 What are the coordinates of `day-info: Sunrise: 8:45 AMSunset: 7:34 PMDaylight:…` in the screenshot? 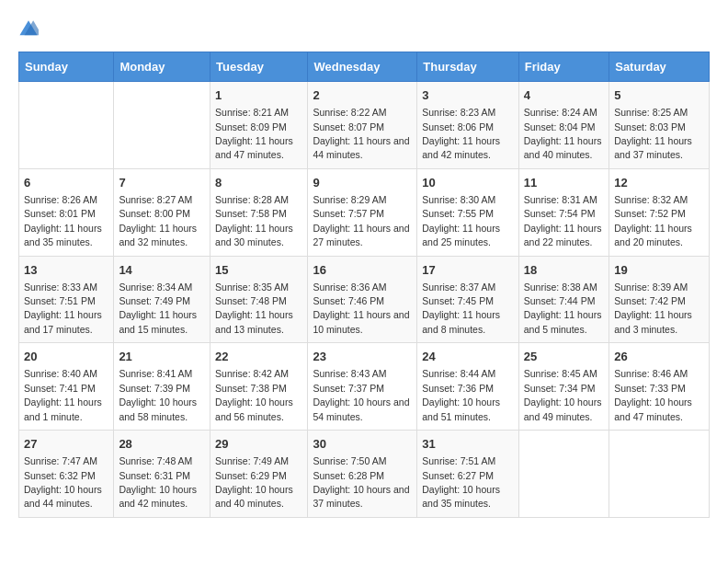 It's located at (563, 395).